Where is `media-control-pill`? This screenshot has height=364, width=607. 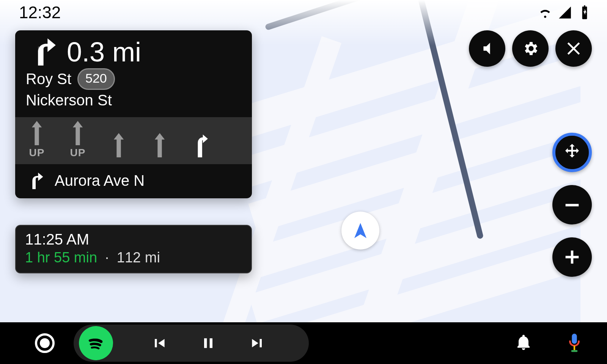
media-control-pill is located at coordinates (191, 343).